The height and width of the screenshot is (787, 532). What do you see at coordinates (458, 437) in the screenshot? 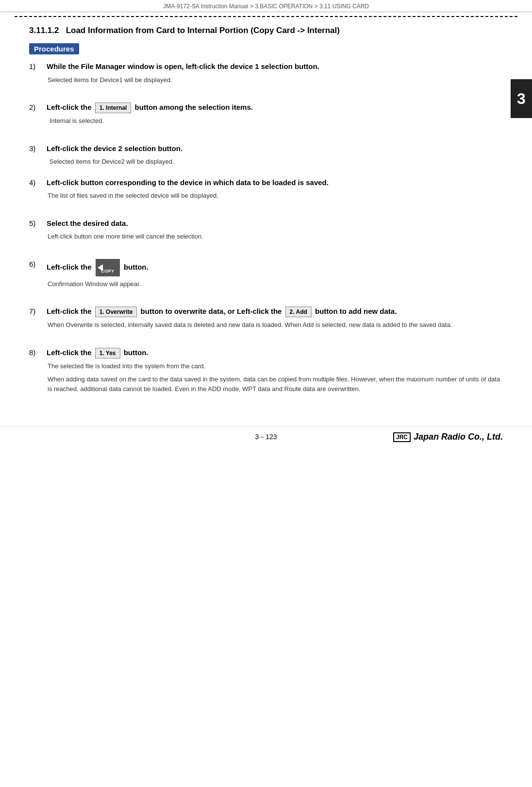
I see `company-name: Japan Radio Co., Ltd.` at bounding box center [458, 437].